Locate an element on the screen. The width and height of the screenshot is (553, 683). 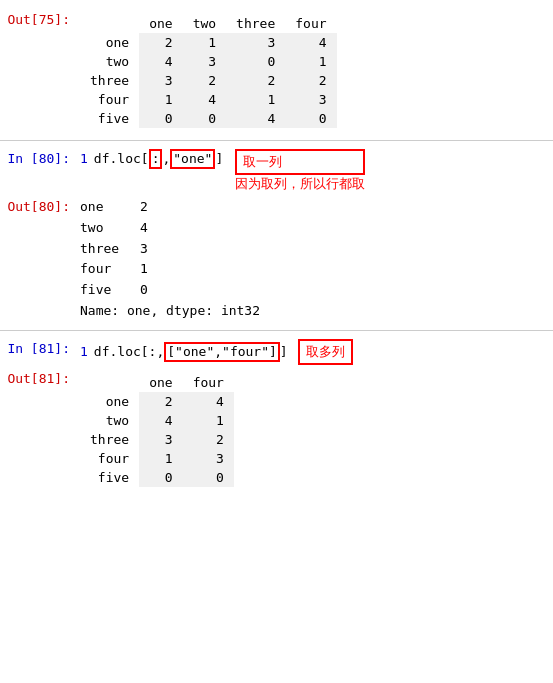
annotation-all-rows: 因为取列，所以行都取 is located at coordinates (300, 184).